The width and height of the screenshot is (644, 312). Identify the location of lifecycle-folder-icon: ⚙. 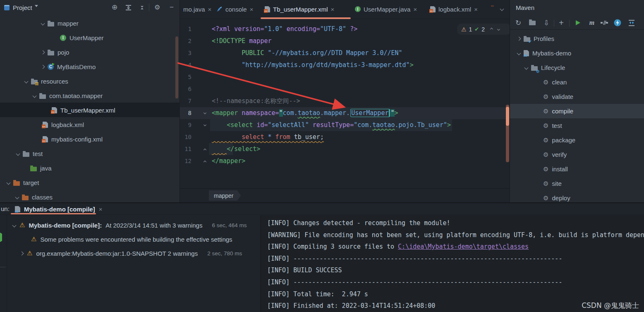
(534, 69).